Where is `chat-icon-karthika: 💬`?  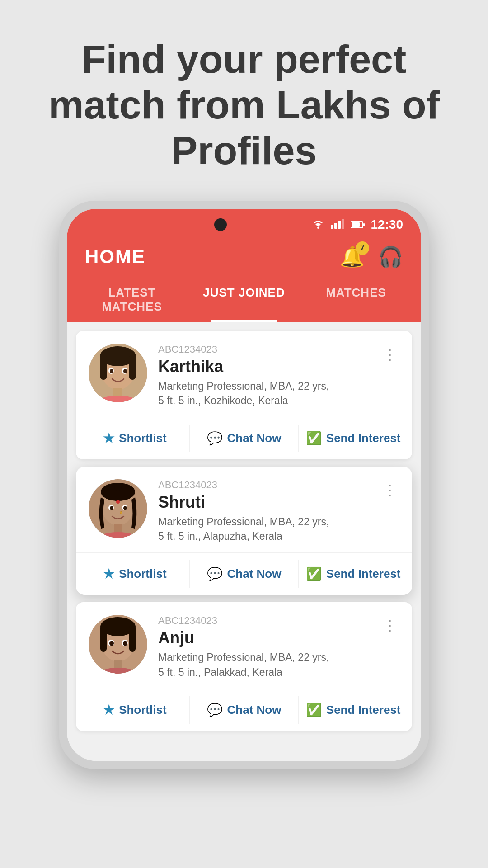
chat-icon-karthika: 💬 is located at coordinates (215, 439).